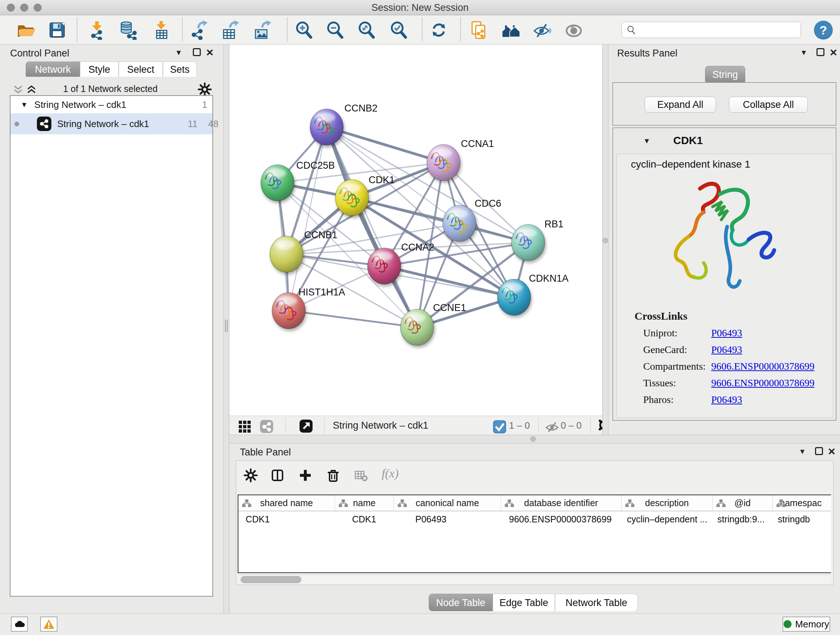 The width and height of the screenshot is (840, 635). Describe the element at coordinates (266, 426) in the screenshot. I see `network-share-toggle-icon` at that location.